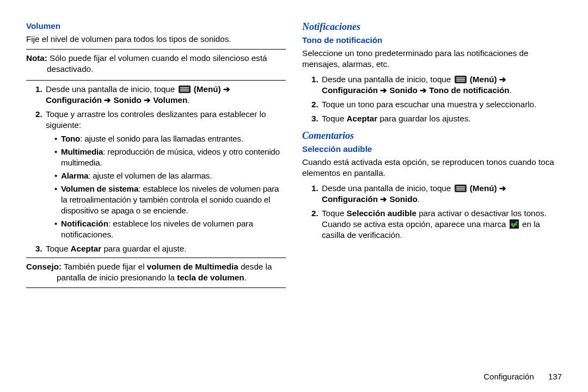 This screenshot has width=588, height=392. Describe the element at coordinates (468, 90) in the screenshot. I see `path-text: Tono de notificación` at that location.